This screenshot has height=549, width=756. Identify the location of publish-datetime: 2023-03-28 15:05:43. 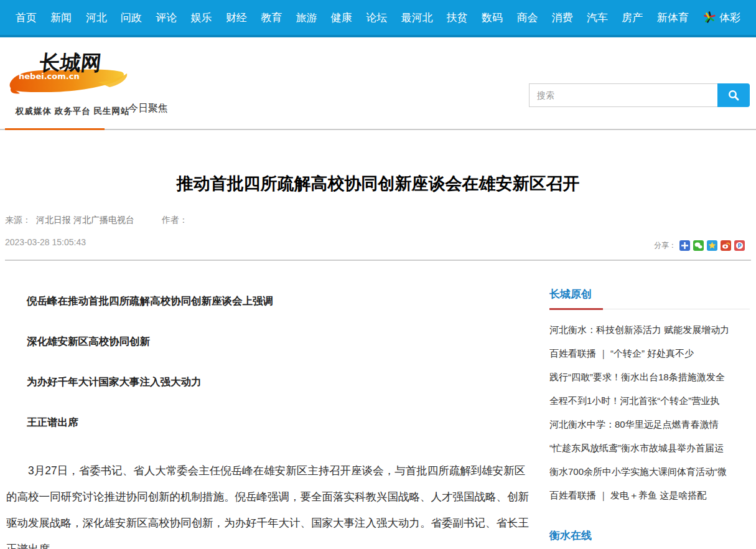
(378, 242).